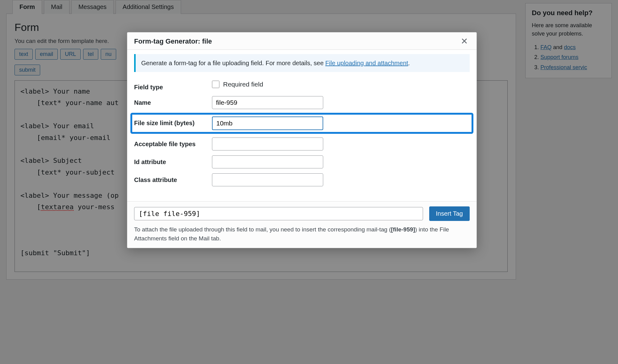 The height and width of the screenshot is (364, 618). What do you see at coordinates (170, 179) in the screenshot?
I see `class-label: Class attribute` at bounding box center [170, 179].